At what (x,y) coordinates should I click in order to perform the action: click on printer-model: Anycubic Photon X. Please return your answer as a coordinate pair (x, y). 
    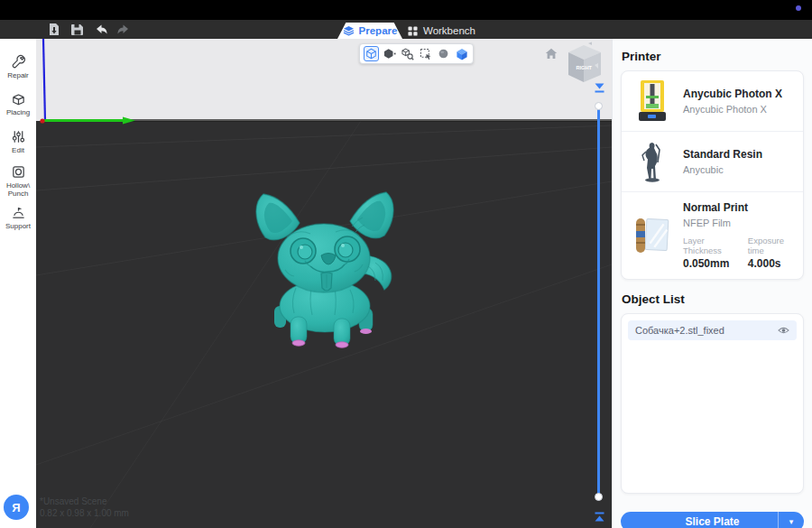
    Looking at the image, I should click on (733, 110).